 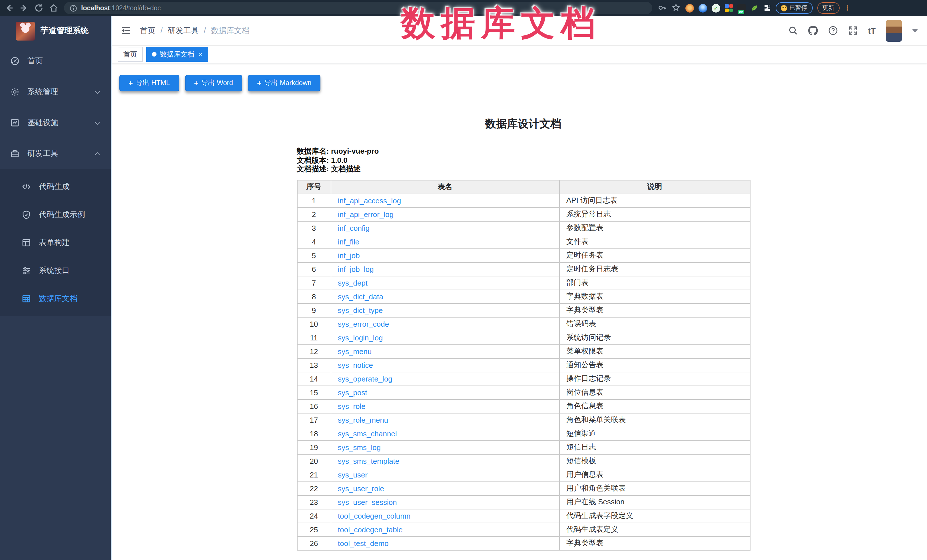 I want to click on table-name-link: inf_api_access_log, so click(x=369, y=200).